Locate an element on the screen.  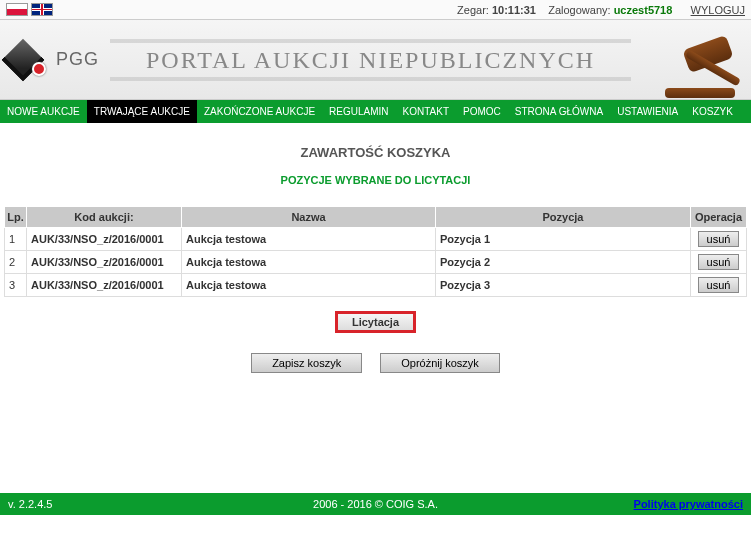
content-heading: ZAWARTOŚĆ KOSZYKA is located at coordinates (376, 152).